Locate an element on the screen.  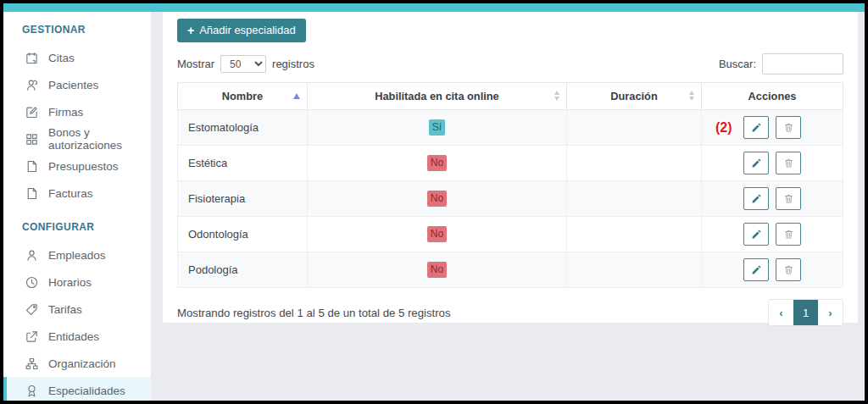
table-row: FisioterapiaNo is located at coordinates (510, 199).